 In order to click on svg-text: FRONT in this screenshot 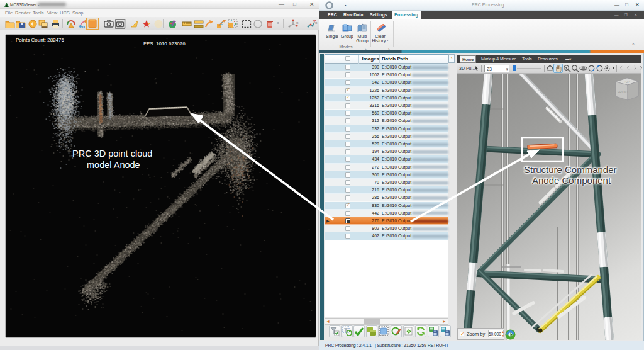, I will do `click(623, 92)`.